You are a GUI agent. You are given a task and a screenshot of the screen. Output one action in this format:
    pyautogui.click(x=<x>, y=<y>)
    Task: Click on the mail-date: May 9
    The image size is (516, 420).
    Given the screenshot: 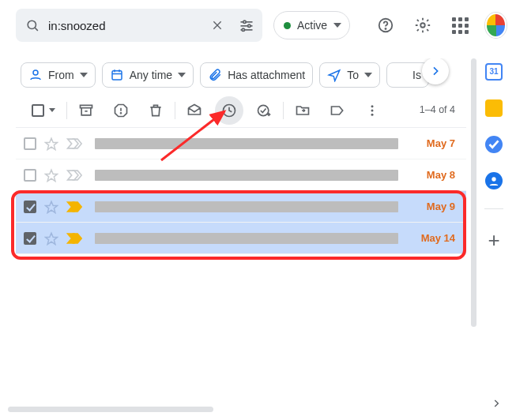 What is the action you would take?
    pyautogui.click(x=433, y=207)
    